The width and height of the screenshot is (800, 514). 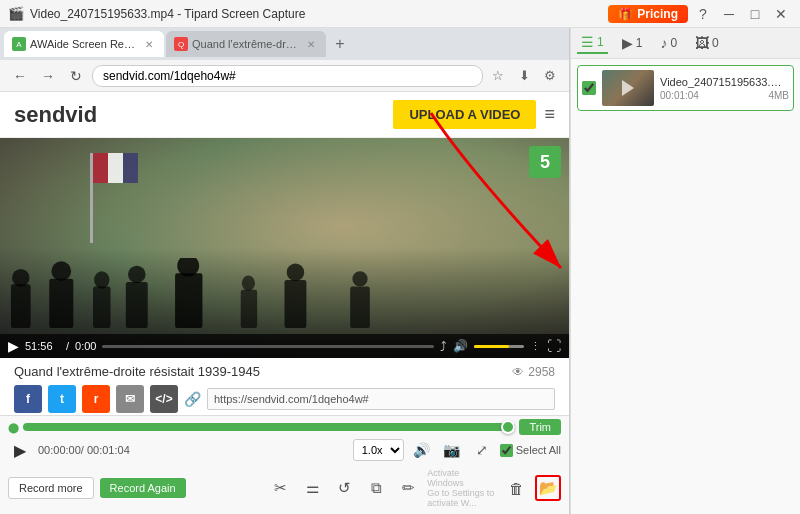 I want to click on file-meta: 00:01:04 4MB, so click(x=724, y=96).